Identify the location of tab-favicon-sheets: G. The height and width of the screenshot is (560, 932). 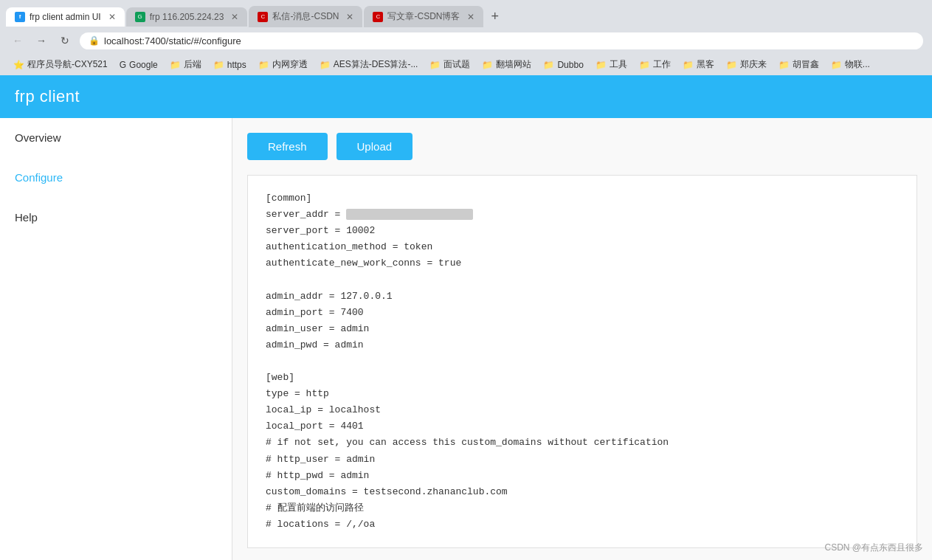
(140, 17).